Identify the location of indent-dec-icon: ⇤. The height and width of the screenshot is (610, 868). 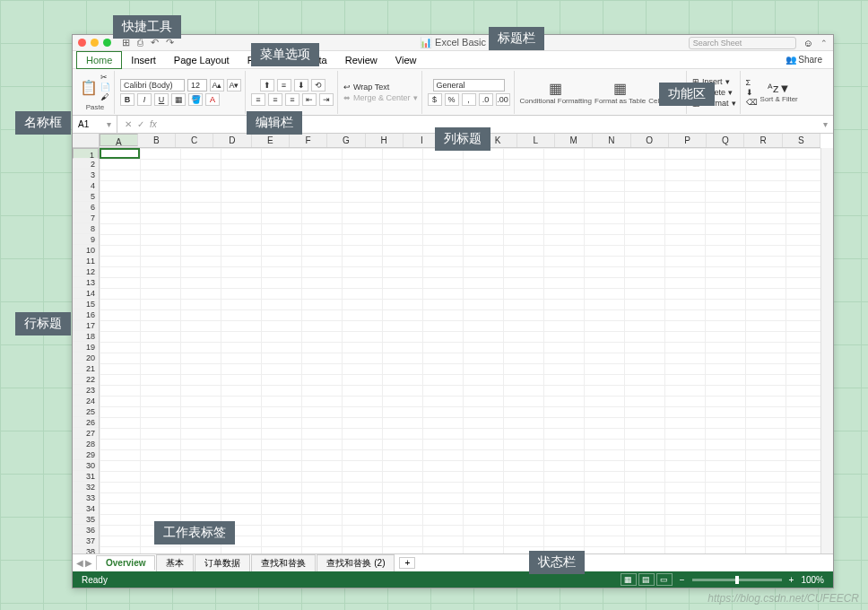
(309, 100).